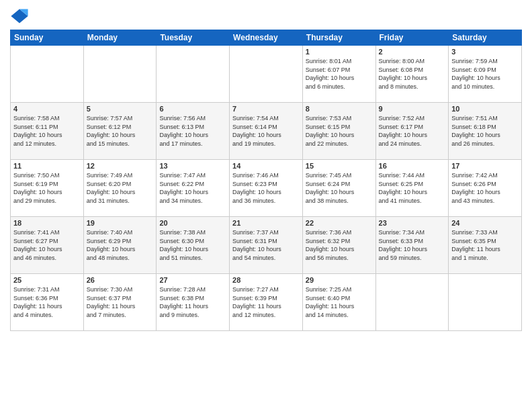 This screenshot has width=532, height=411. I want to click on calendar-cell: 14Sunrise: 7:46 AM Sunset: 6:23 PM Dayli…, so click(266, 188).